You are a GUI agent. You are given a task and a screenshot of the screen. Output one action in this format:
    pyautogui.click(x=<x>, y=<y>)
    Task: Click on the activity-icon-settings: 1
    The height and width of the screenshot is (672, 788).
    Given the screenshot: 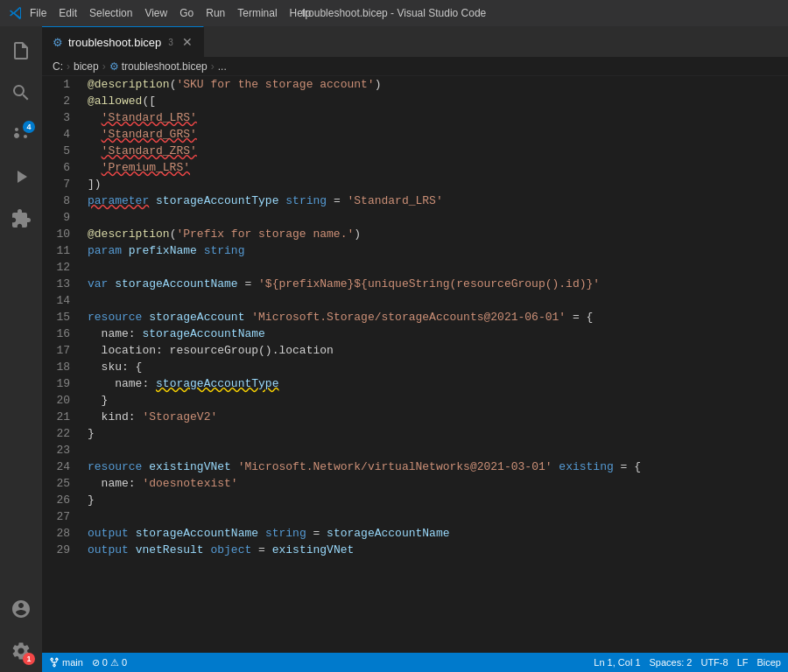 What is the action you would take?
    pyautogui.click(x=21, y=651)
    